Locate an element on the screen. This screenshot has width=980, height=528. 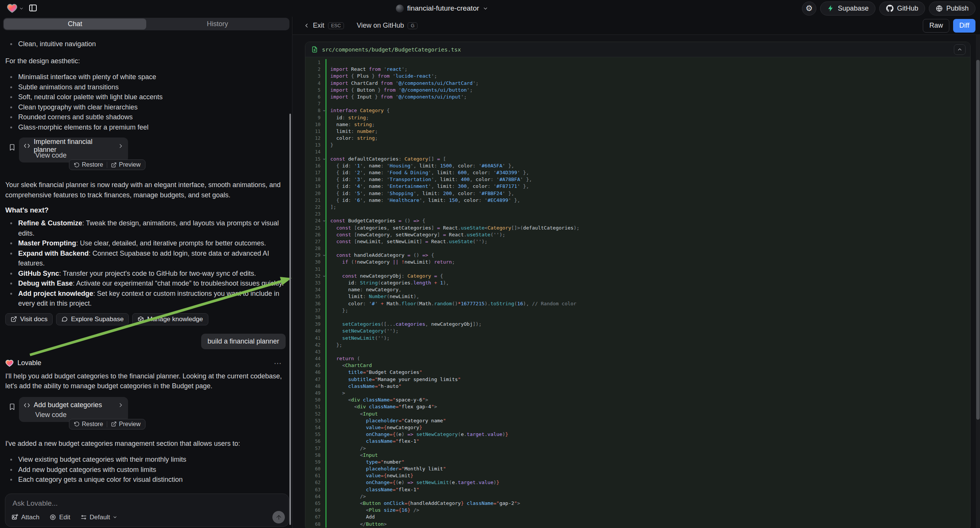
chat-history-tabs: Chat History is located at coordinates (146, 24).